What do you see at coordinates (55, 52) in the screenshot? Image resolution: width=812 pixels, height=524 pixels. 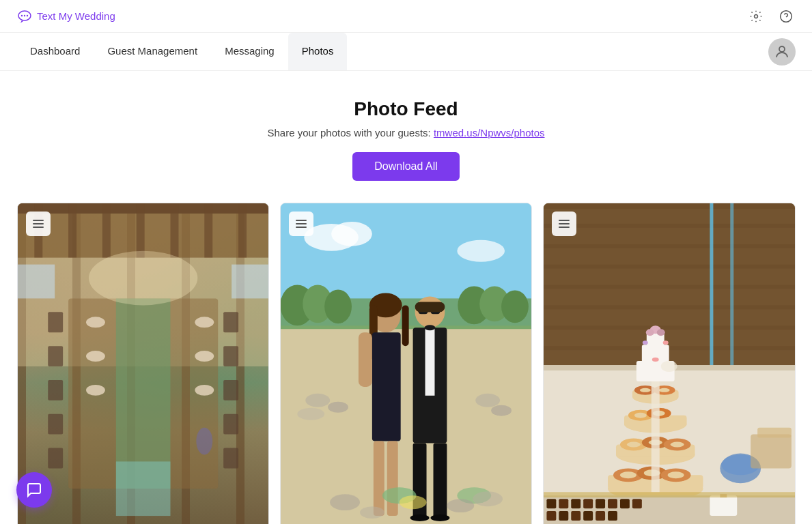 I see `nav-link-dashboard: Dashboard` at bounding box center [55, 52].